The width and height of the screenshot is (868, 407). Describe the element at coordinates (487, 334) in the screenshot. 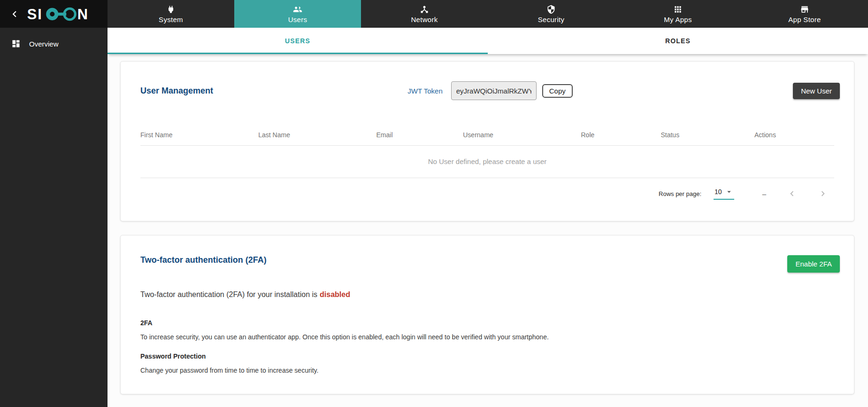

I see `section-body-2fa: To increase security, you can use an aut…` at that location.